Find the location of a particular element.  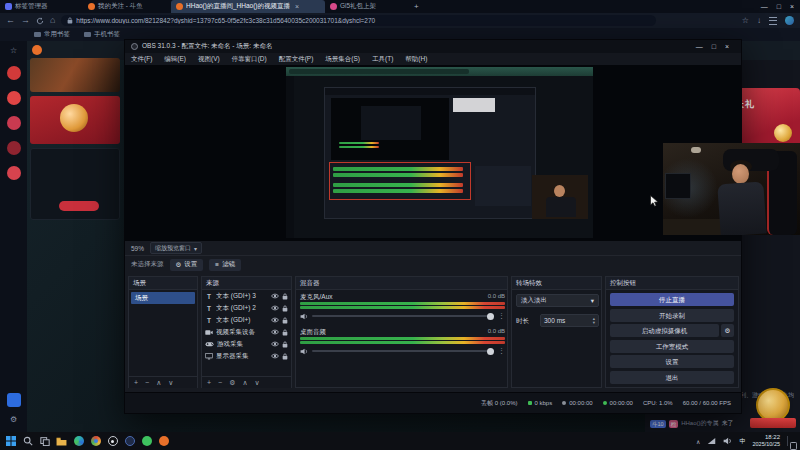

volume-slider is located at coordinates (403, 316).